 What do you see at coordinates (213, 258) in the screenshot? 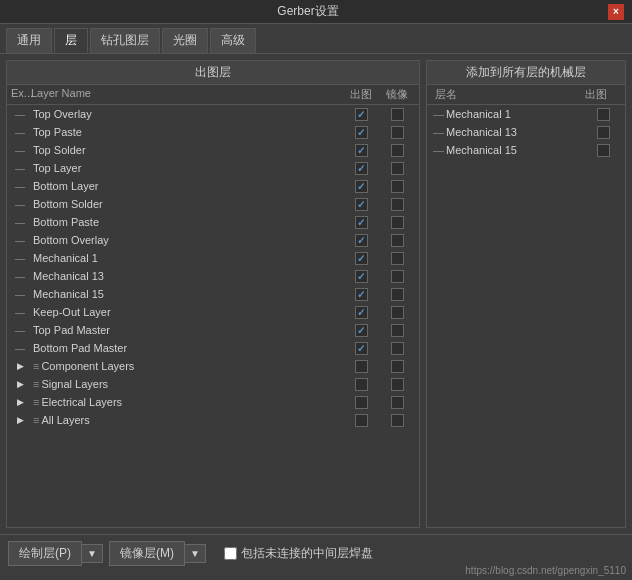
I see `table-row: — Mechanical 1` at bounding box center [213, 258].